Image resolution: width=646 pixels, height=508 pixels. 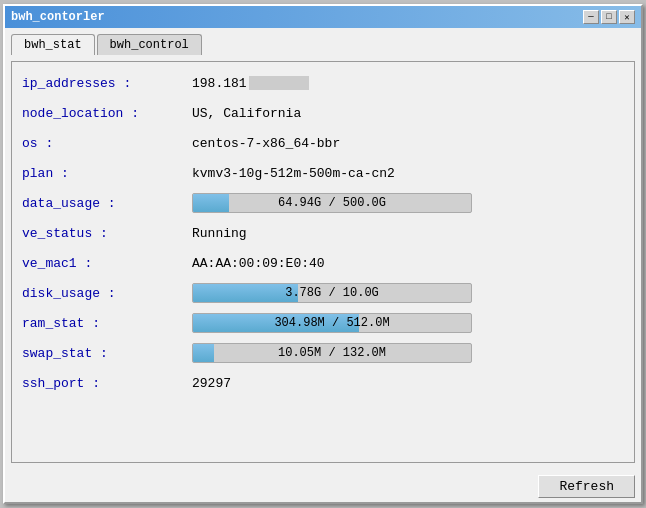 I want to click on bottom-bar: Refresh, so click(x=323, y=486).